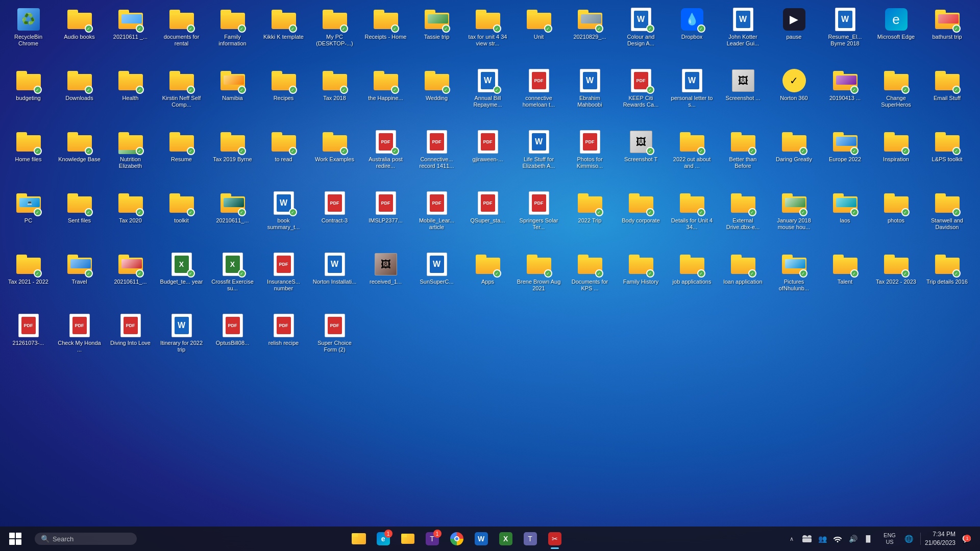  What do you see at coordinates (481, 539) in the screenshot?
I see `taskbar-word: W` at bounding box center [481, 539].